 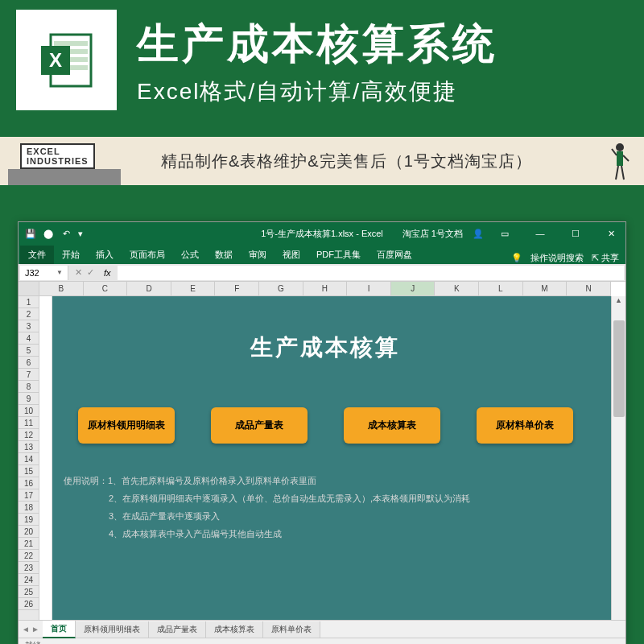 What do you see at coordinates (29, 351) in the screenshot?
I see `row-header-5: 5` at bounding box center [29, 351].